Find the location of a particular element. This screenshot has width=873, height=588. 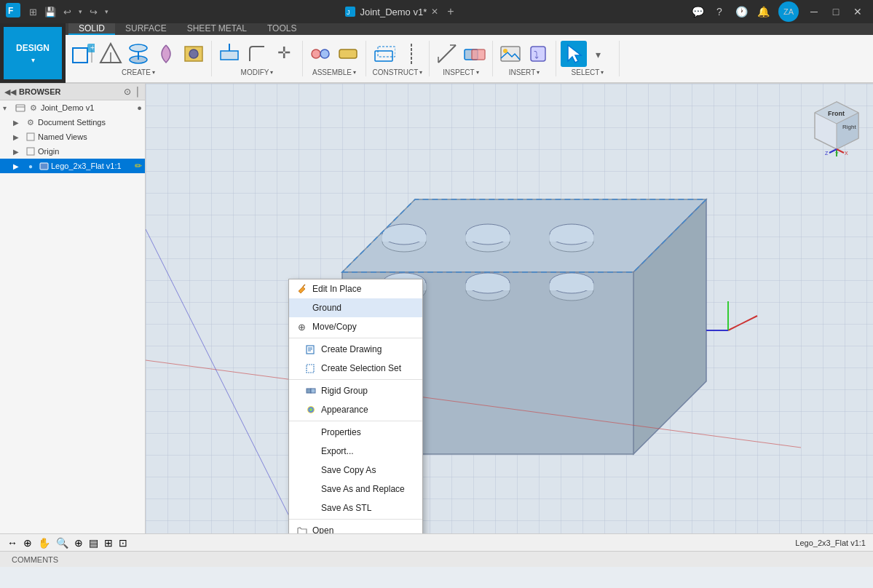

design-menu-btn: DESIGN ▾ is located at coordinates (33, 53).